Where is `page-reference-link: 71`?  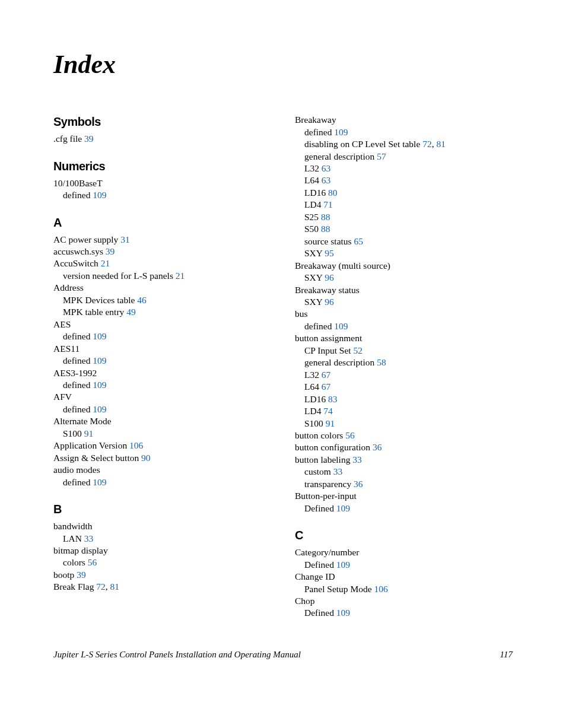
page-reference-link: 71 is located at coordinates (328, 204).